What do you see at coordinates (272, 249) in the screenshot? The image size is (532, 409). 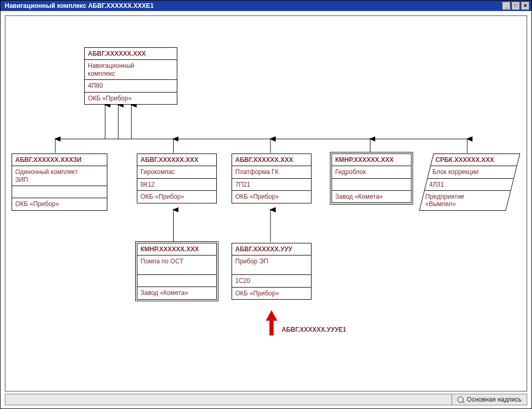 I see `node-title: АБВГ.ХХХХХХ.УУУ` at bounding box center [272, 249].